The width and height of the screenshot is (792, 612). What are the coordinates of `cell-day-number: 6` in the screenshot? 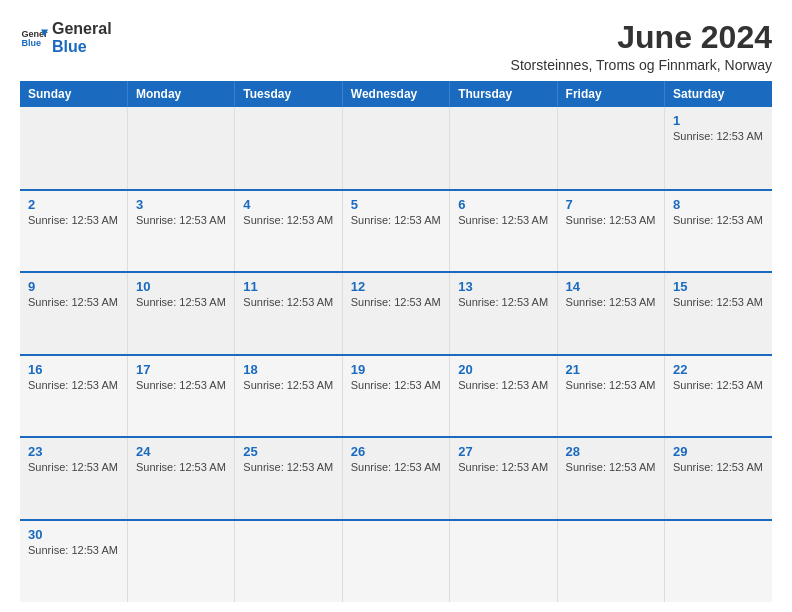 It's located at (503, 204).